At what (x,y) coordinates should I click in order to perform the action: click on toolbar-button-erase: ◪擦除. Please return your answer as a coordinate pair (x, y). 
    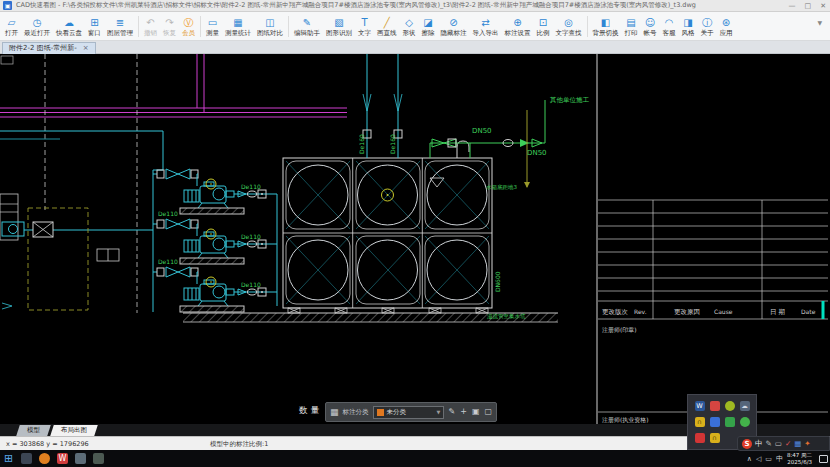
    Looking at the image, I should click on (428, 26).